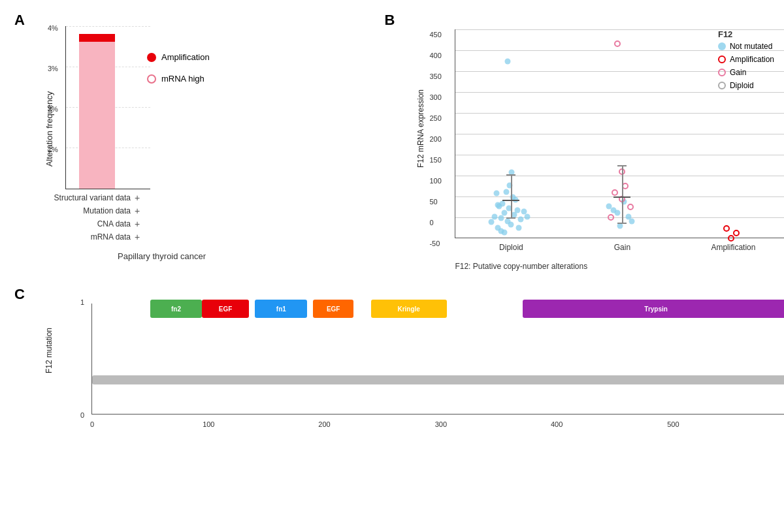  What do you see at coordinates (435, 35) in the screenshot?
I see `b-ytick-450: 450` at bounding box center [435, 35].